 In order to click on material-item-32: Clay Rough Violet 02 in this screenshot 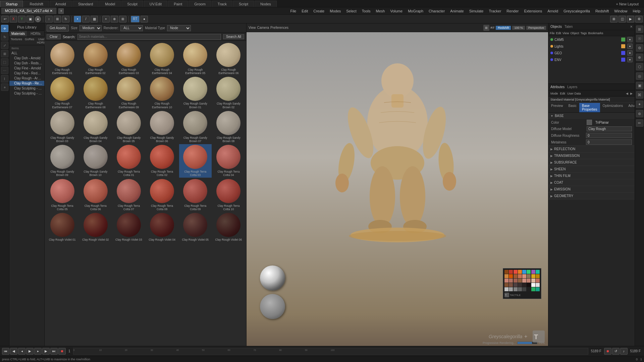, I will do `click(95, 227)`.